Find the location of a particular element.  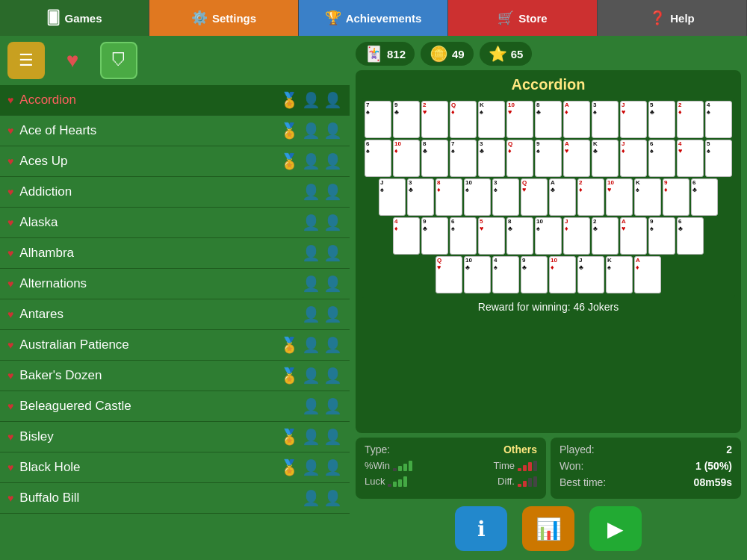

game-item-ace-of-hearts: ♥ Ace of Hearts 🏅 👤 👤 is located at coordinates (175, 131).